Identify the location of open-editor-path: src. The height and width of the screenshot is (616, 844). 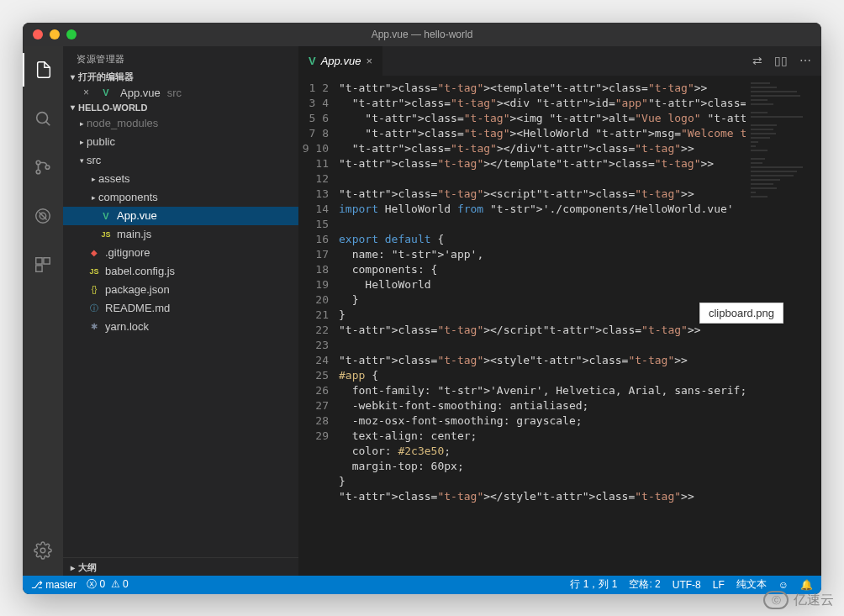
(175, 92).